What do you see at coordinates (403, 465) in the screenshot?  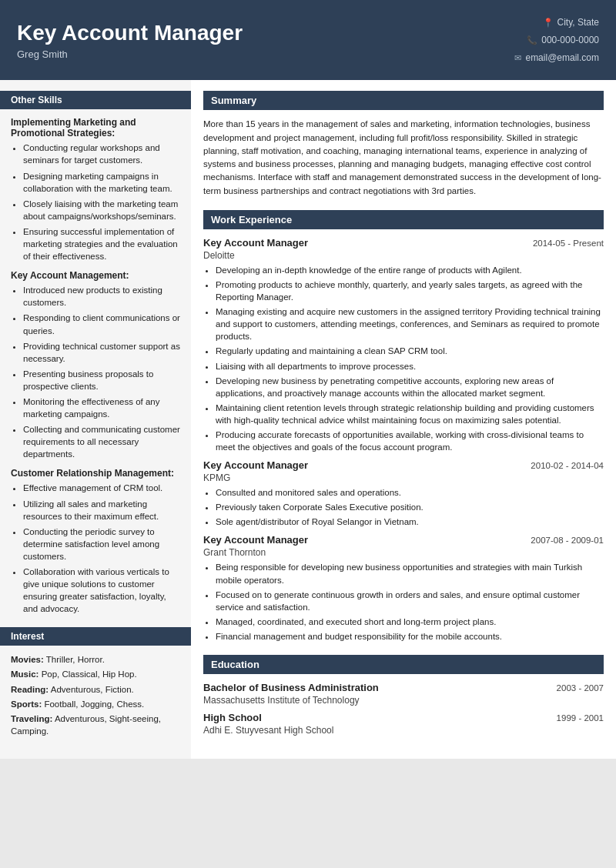 I see `job-2-header: Key Account Manager 2010-02 - 2014-04` at bounding box center [403, 465].